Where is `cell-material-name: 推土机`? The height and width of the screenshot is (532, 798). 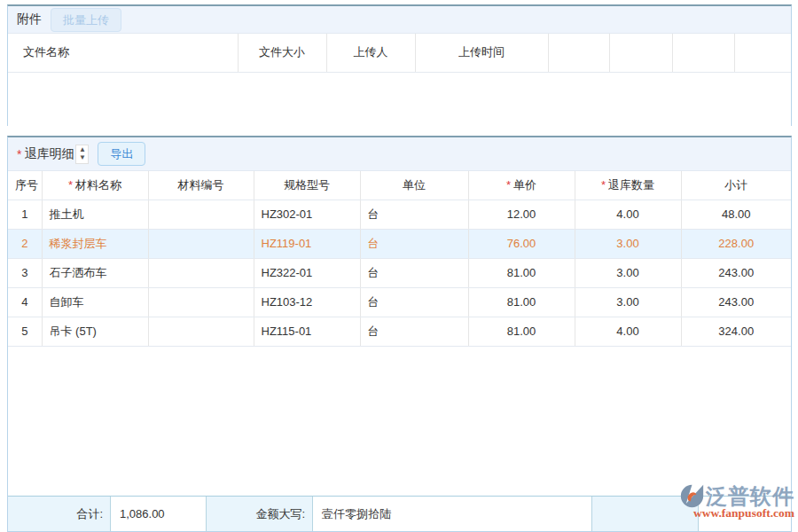 cell-material-name: 推土机 is located at coordinates (95, 215).